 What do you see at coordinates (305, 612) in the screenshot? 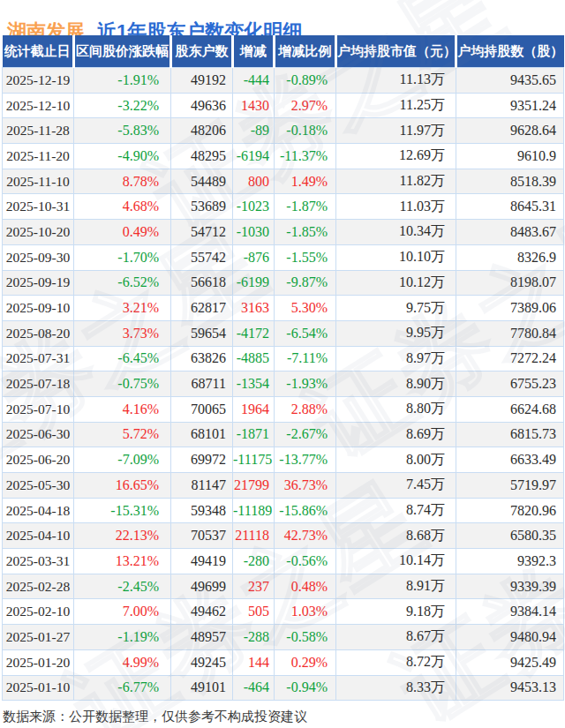
I see `cell-delta-pct: 1.03%` at bounding box center [305, 612].